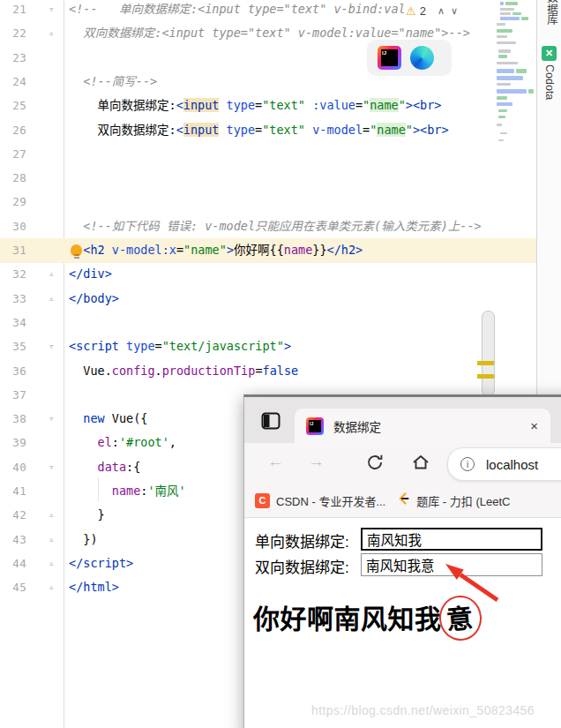 The height and width of the screenshot is (728, 561). I want to click on warning-count: 2, so click(423, 11).